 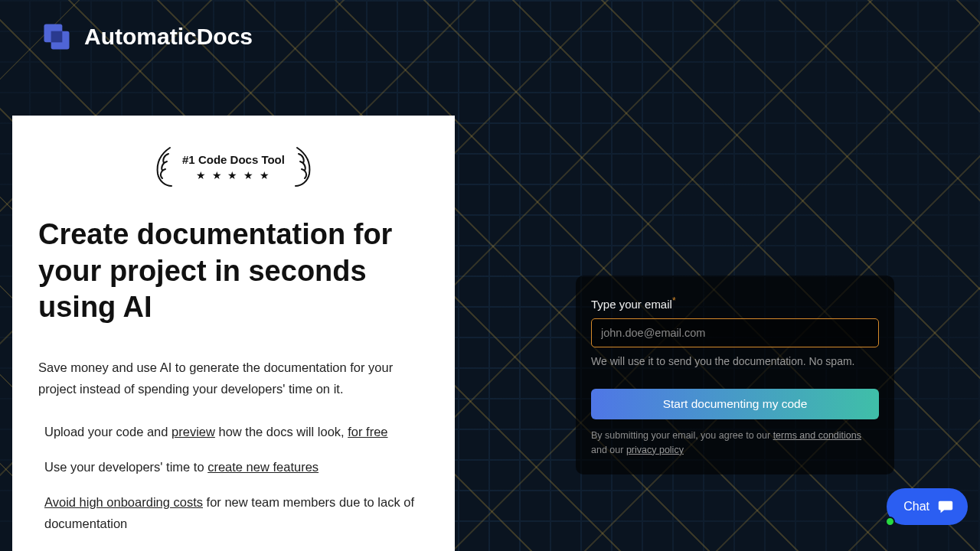 I want to click on badge-stars-icon: ★ ★ ★ ★ ★, so click(x=234, y=175).